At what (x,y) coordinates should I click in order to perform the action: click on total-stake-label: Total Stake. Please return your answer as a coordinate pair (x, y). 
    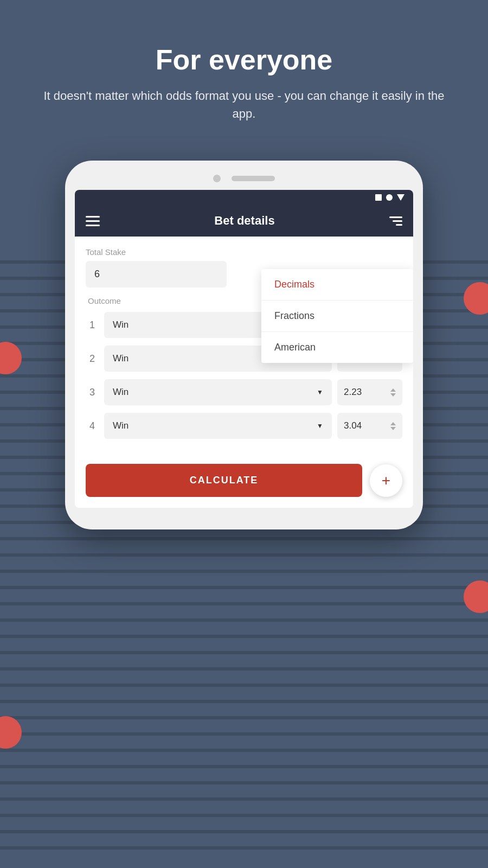
    Looking at the image, I should click on (244, 252).